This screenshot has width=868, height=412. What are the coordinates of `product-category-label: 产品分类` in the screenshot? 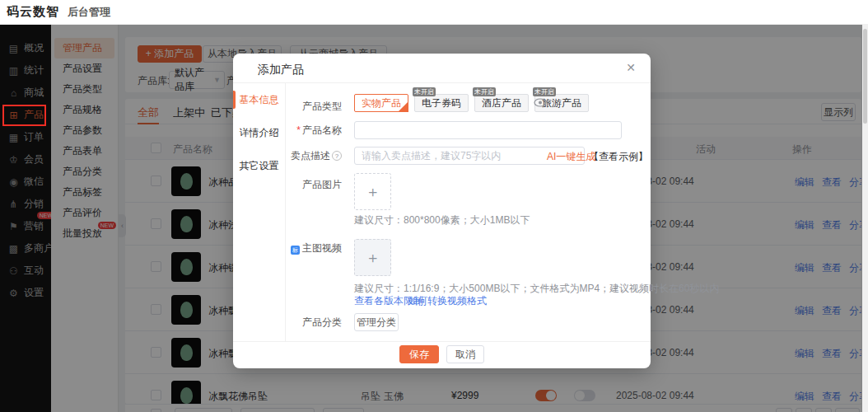 It's located at (313, 322).